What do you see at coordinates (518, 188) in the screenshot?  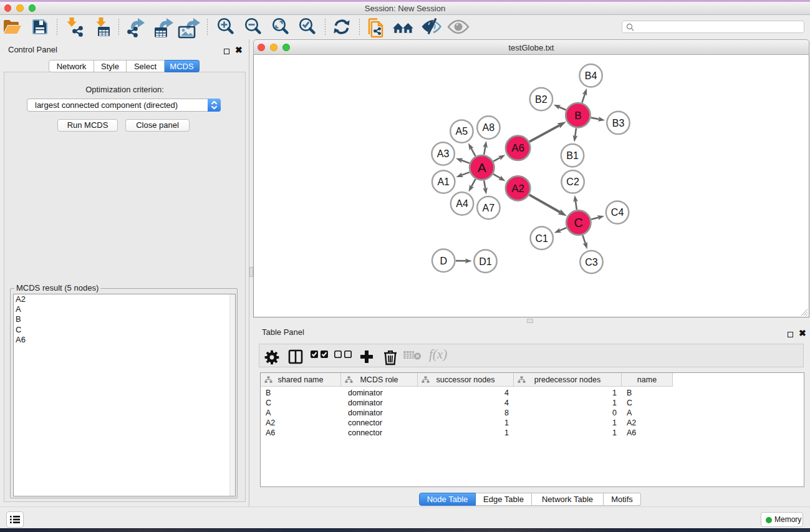 I see `svg-text: A2` at bounding box center [518, 188].